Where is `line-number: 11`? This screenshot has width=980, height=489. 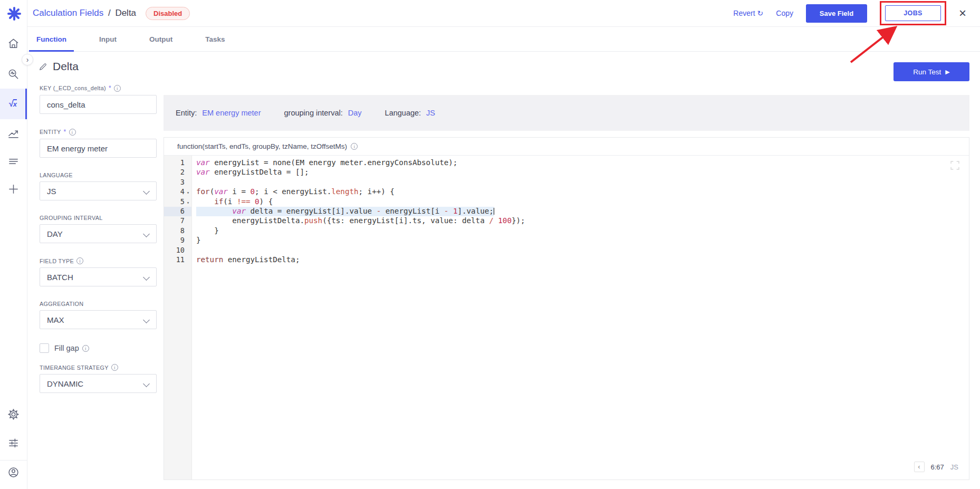
line-number: 11 is located at coordinates (178, 260).